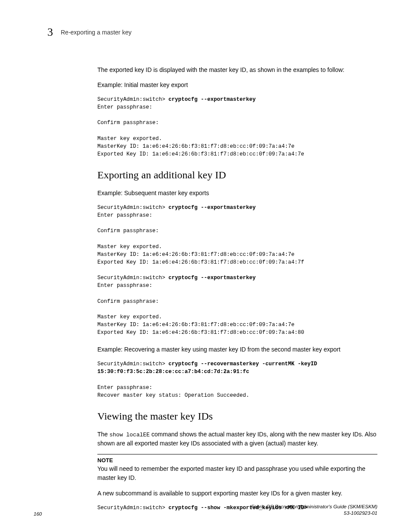 This screenshot has width=411, height=532. Describe the element at coordinates (96, 32) in the screenshot. I see `running-title: Re-exporting a master key` at that location.